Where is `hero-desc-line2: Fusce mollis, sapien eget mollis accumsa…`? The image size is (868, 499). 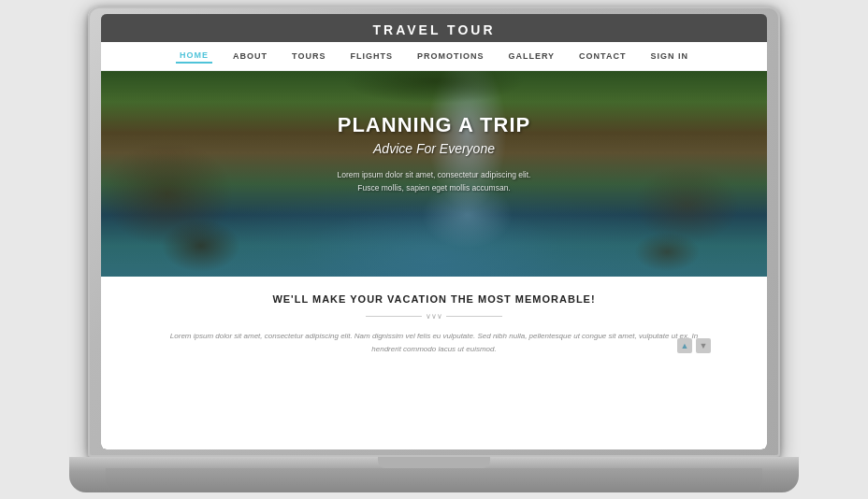
hero-desc-line2: Fusce mollis, sapien eget mollis accumsa… is located at coordinates (434, 188).